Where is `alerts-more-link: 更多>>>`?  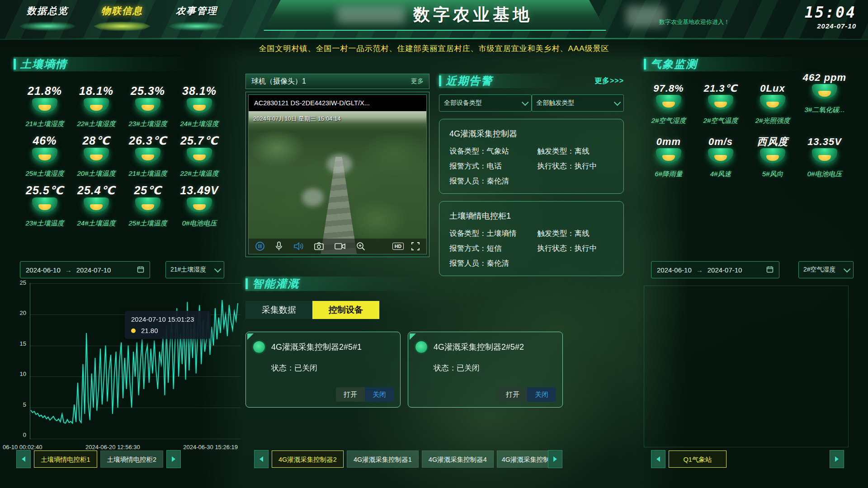 alerts-more-link: 更多>>> is located at coordinates (609, 81).